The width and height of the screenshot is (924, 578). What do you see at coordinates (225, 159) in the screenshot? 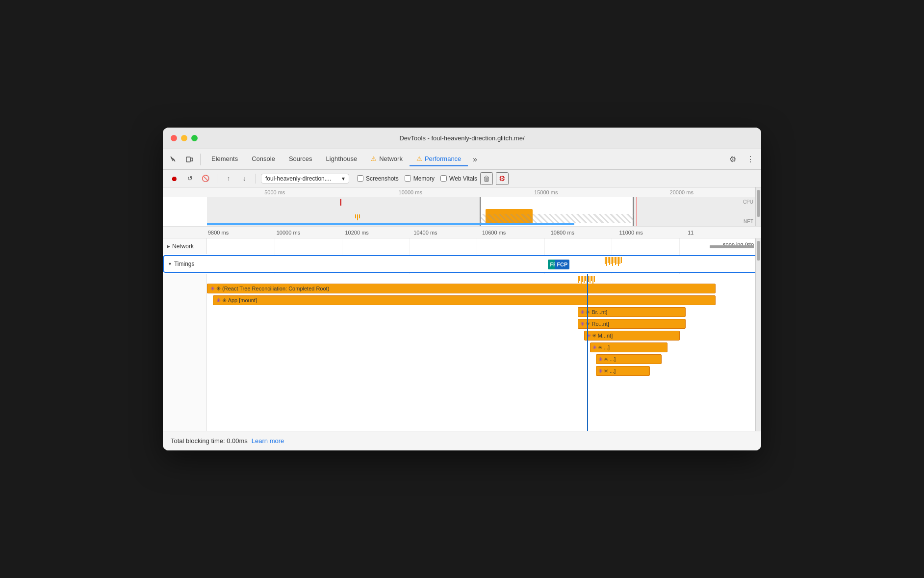
I see `tab-elements: Elements` at bounding box center [225, 159].